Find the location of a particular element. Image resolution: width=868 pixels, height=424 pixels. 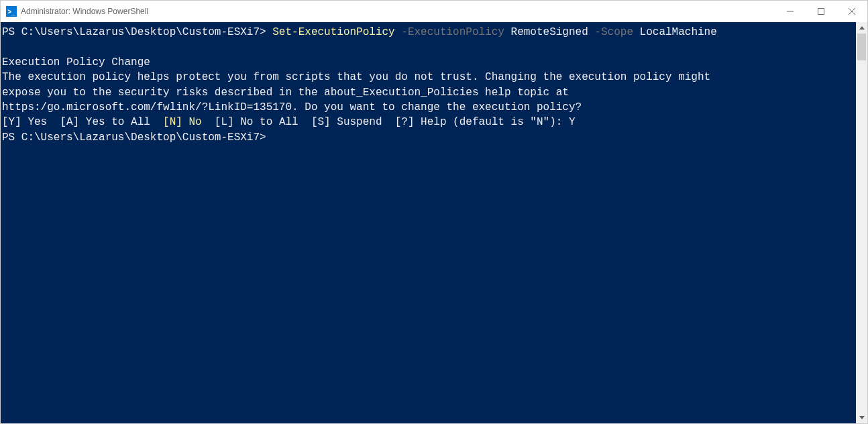

cmdlet-name: Set-ExecutionPolicy is located at coordinates (333, 32).